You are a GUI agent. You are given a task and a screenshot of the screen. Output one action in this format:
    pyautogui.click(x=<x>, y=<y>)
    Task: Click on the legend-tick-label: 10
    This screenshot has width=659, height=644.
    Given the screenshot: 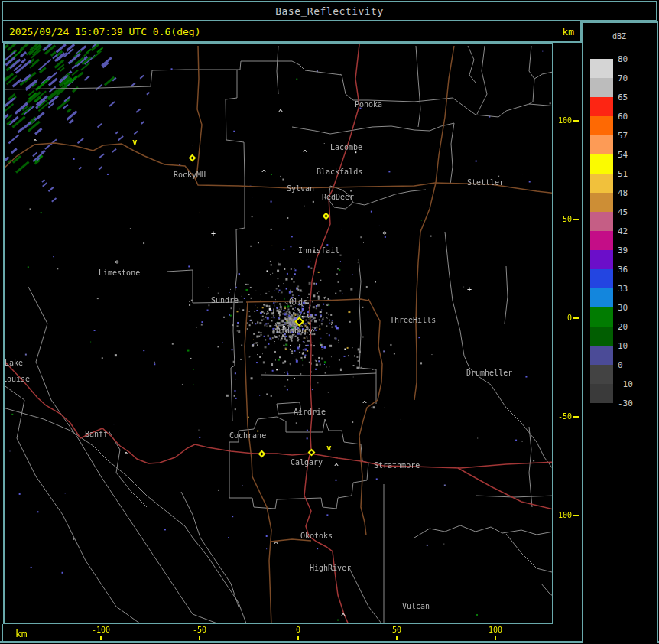 What is the action you would take?
    pyautogui.click(x=622, y=346)
    